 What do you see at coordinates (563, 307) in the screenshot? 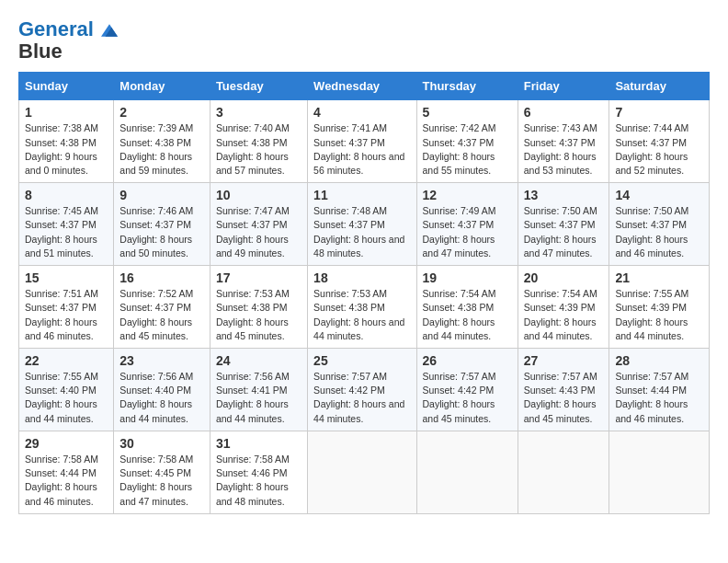
I see `calendar-cell: 20 Sunrise: 7:54 AMSunset: 4:39 PMDaylig…` at bounding box center [563, 307].